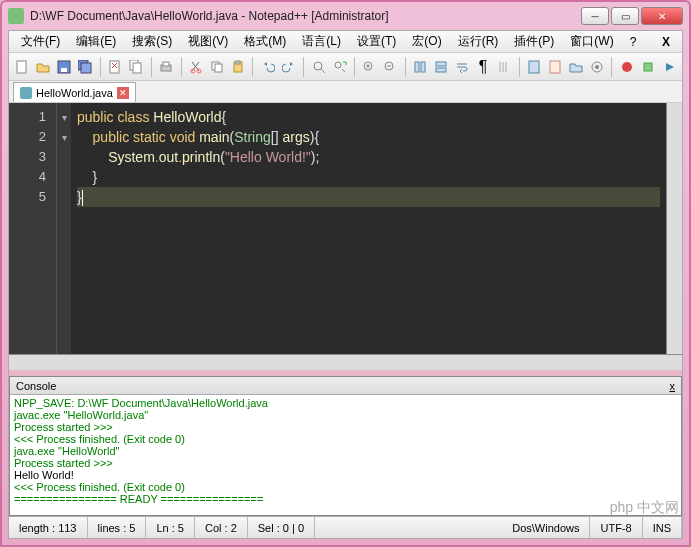 The width and height of the screenshot is (691, 547). Describe the element at coordinates (346, 42) in the screenshot. I see `menubar: 文件(F) 编辑(E) 搜索(S) 视图(V) 格式(M) 语言(L) 设置(T…` at that location.